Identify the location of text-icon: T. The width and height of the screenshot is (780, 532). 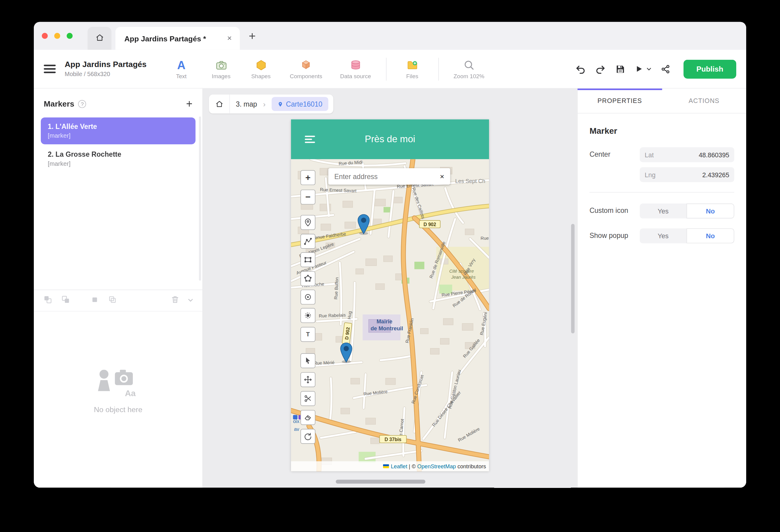
(308, 334).